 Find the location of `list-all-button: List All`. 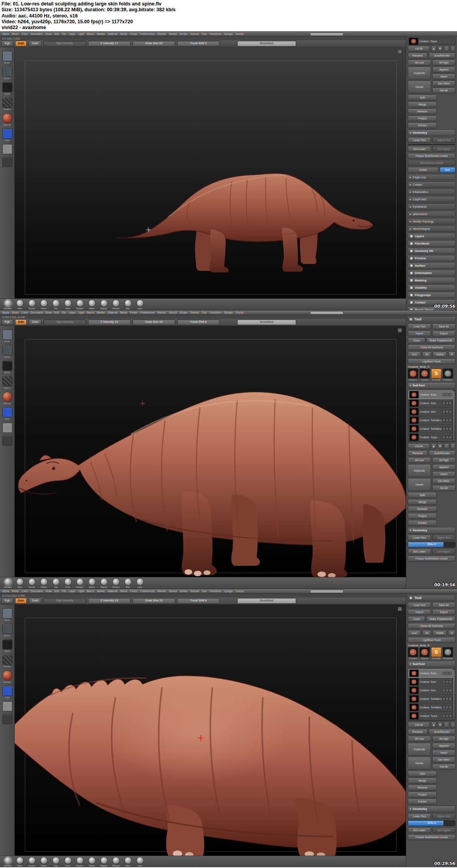

list-all-button: List All is located at coordinates (419, 446).